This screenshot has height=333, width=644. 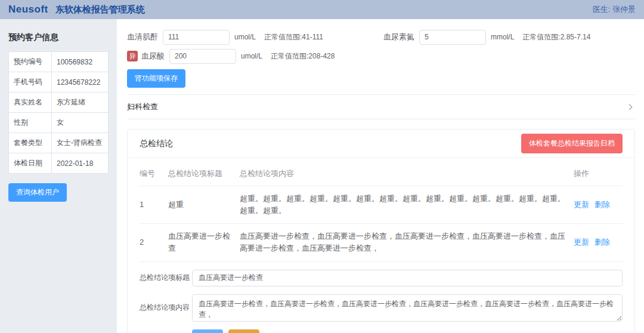 I want to click on row-content: 超重。超重。超重。超重。超重。超重。超重。超重。超重。超重。超重。超重。超重。超…, so click(x=407, y=205).